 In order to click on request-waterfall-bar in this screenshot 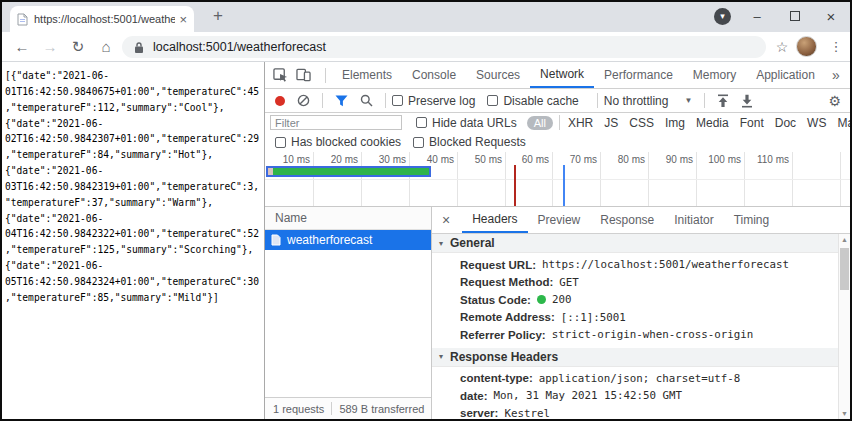, I will do `click(348, 172)`.